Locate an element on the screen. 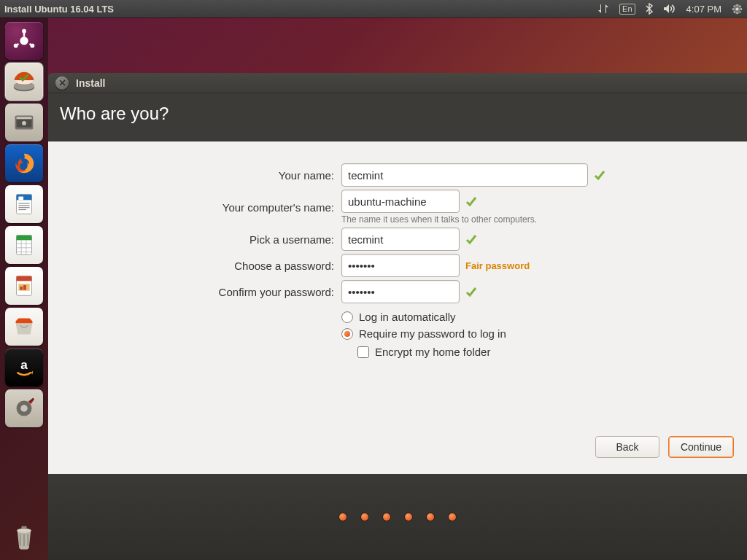 The image size is (747, 560). launcher-writer is located at coordinates (24, 204).